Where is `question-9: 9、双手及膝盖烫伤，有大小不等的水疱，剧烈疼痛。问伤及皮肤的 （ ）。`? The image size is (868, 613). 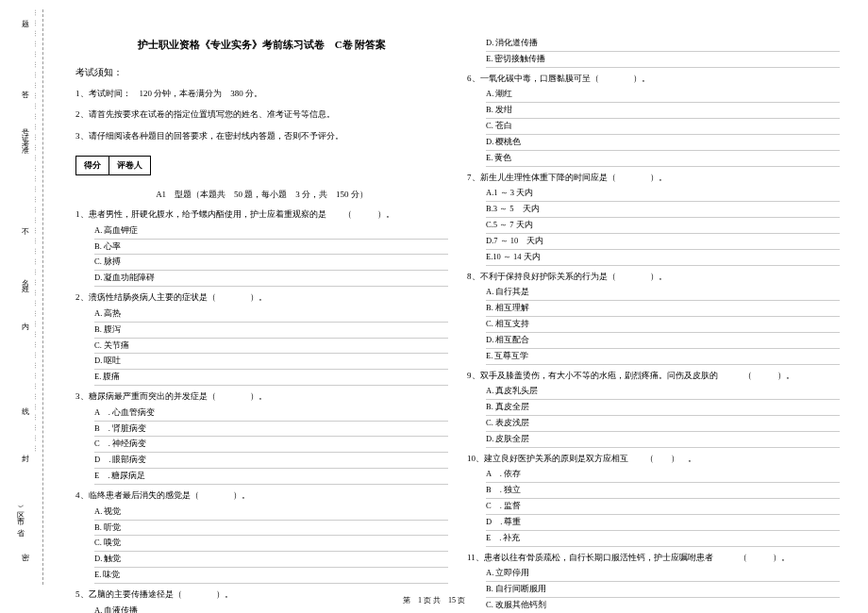 question-9: 9、双手及膝盖烫伤，有大小不等的水疱，剧烈疼痛。问伤及皮肤的 （ ）。 is located at coordinates (653, 376).